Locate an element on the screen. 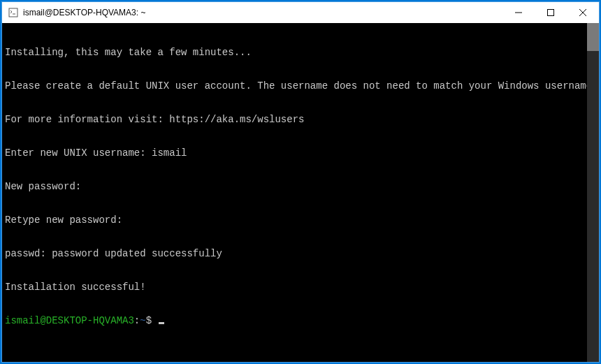 Image resolution: width=601 pixels, height=364 pixels. prompt-symbol: $ is located at coordinates (149, 321).